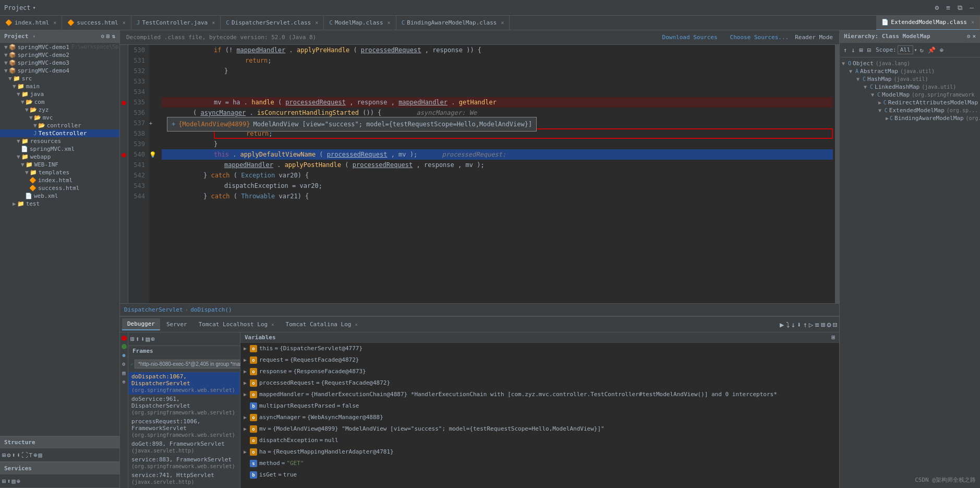 The width and height of the screenshot is (980, 488). What do you see at coordinates (811, 325) in the screenshot?
I see `dbg-run-cursor-icon: ▷` at bounding box center [811, 325].